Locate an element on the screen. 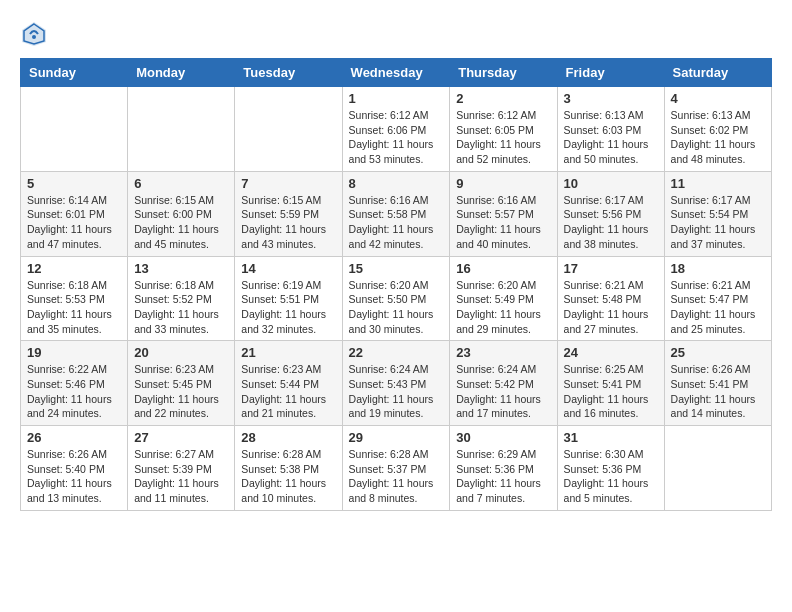 This screenshot has height=612, width=792. day-number: 14 is located at coordinates (288, 268).